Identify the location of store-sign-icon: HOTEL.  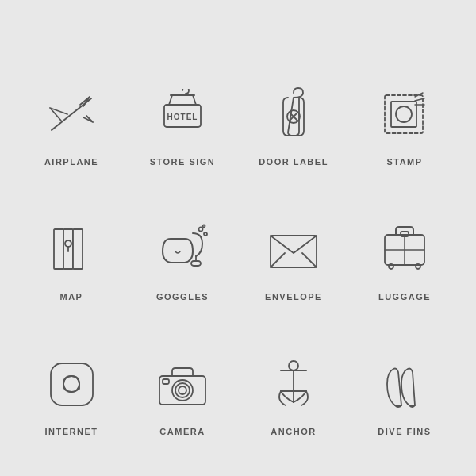
(182, 114).